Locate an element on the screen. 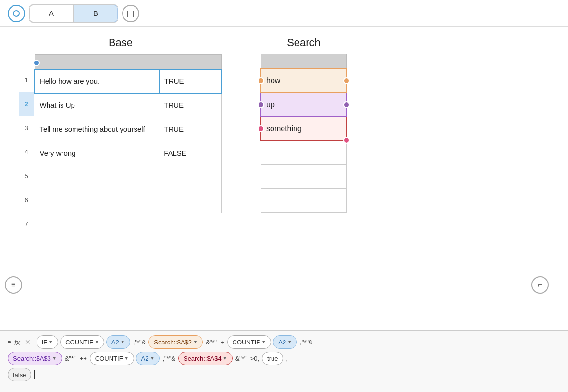 The image size is (568, 392). search-cell-something: something is located at coordinates (304, 129).